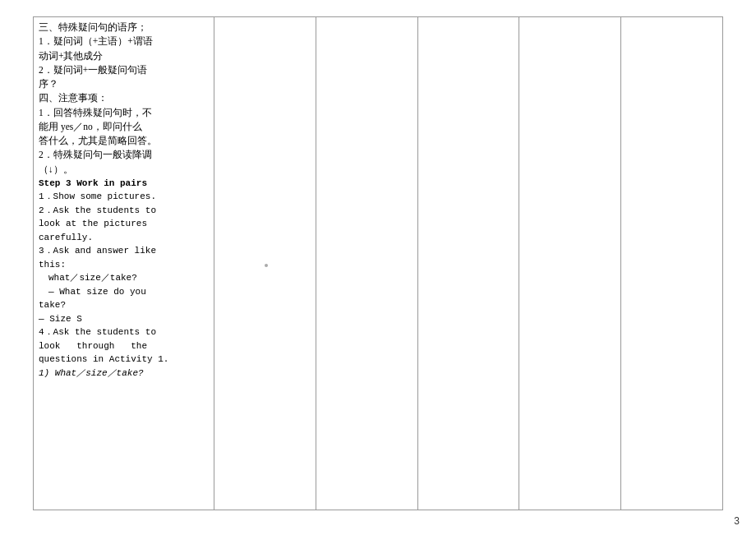 The height and width of the screenshot is (535, 756). Describe the element at coordinates (123, 360) in the screenshot. I see `instruction-4-line3: questions in Activity 1.` at that location.